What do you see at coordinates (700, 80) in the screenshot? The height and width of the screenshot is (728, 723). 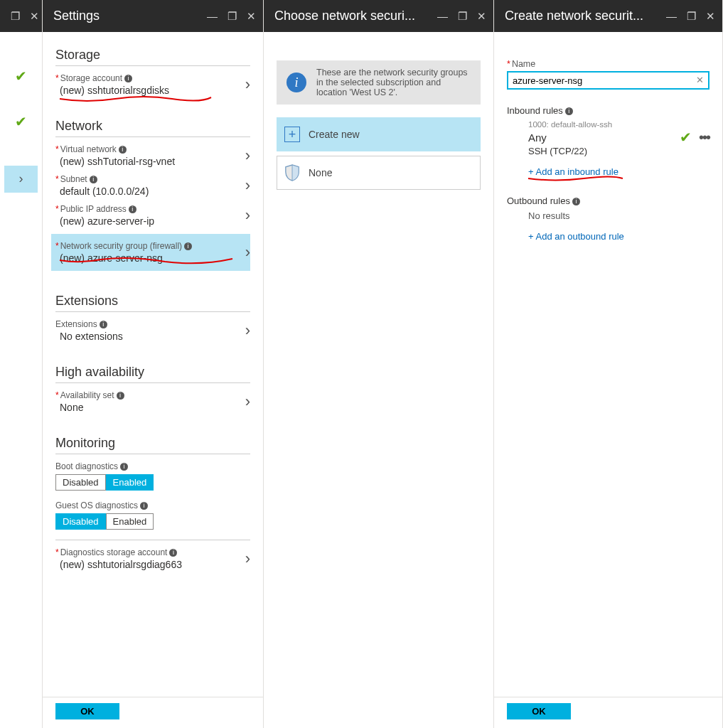 I see `clear-icon: ✕` at bounding box center [700, 80].